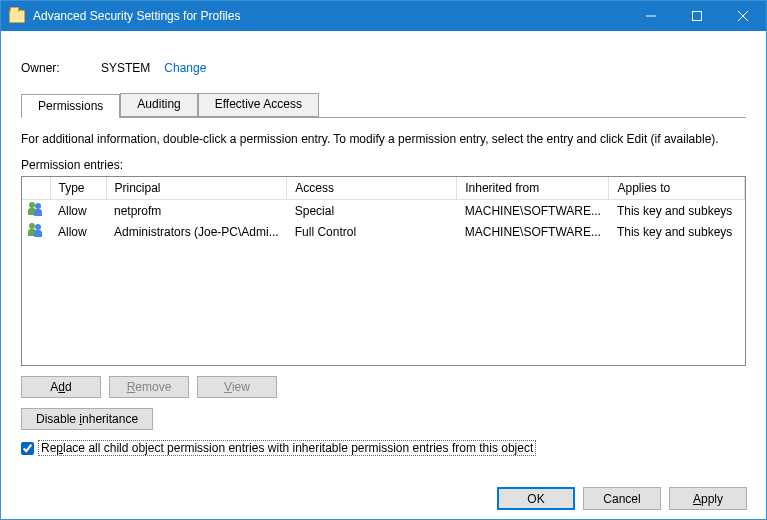 The height and width of the screenshot is (520, 767). I want to click on close-icon, so click(743, 16).